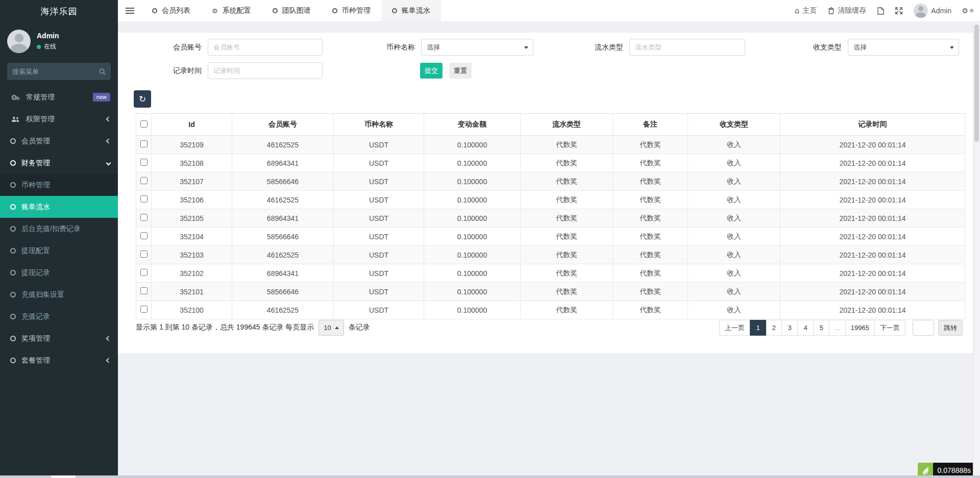  I want to click on table-row: 35210158566646USDT0.100000代数奖代数奖收入2021-1…, so click(551, 292).